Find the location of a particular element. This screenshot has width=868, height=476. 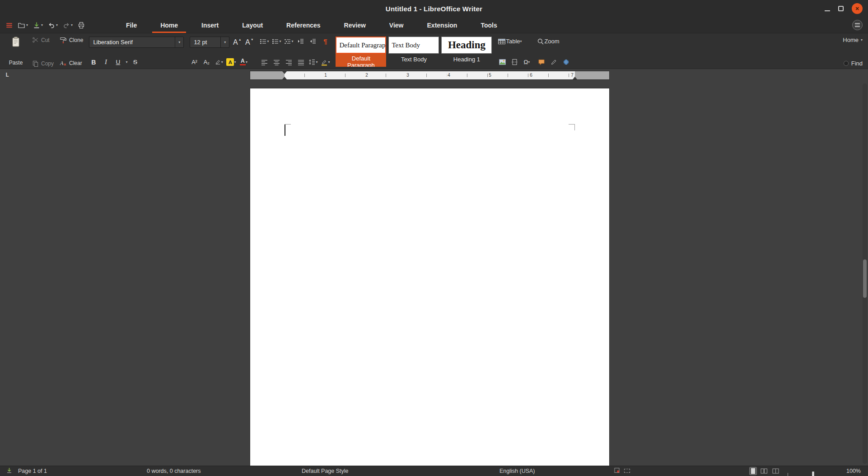

tab-extension: Extension is located at coordinates (443, 25).